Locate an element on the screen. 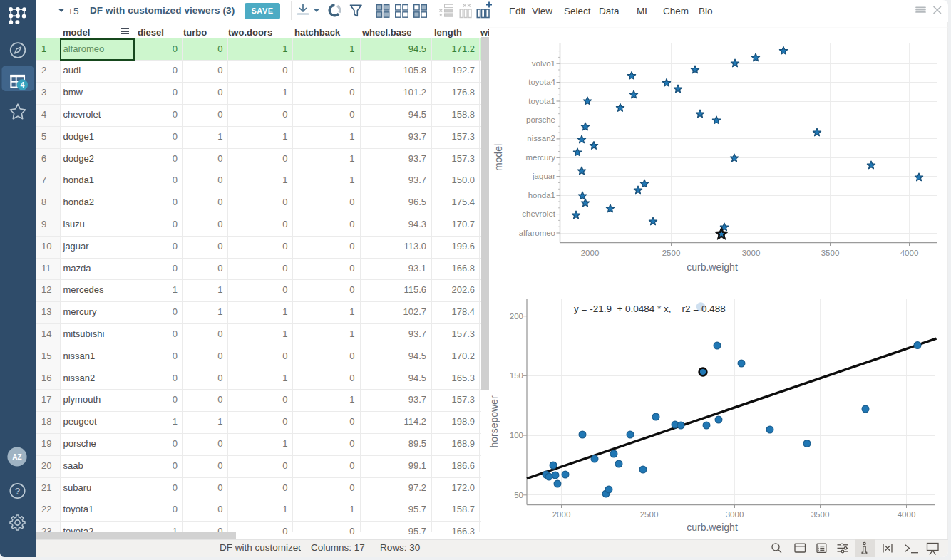 The image size is (951, 560). svg-text: nissan2 is located at coordinates (541, 138).